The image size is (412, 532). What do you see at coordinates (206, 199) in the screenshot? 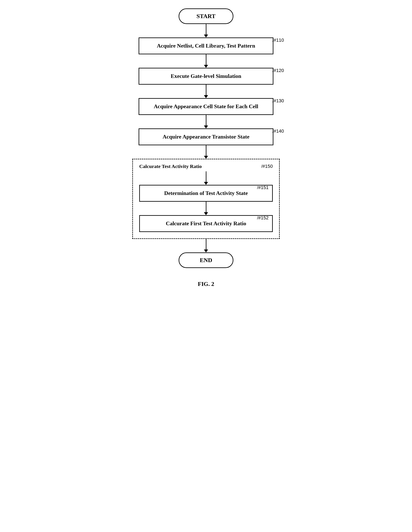
I see `group-150-row: Calcurate Test Activity Ratio /#150 Dete…` at bounding box center [206, 199].